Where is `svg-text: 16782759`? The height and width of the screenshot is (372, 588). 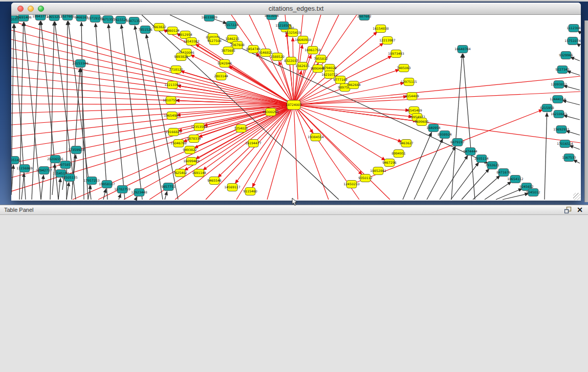
svg-text: 16782759 is located at coordinates (122, 189).